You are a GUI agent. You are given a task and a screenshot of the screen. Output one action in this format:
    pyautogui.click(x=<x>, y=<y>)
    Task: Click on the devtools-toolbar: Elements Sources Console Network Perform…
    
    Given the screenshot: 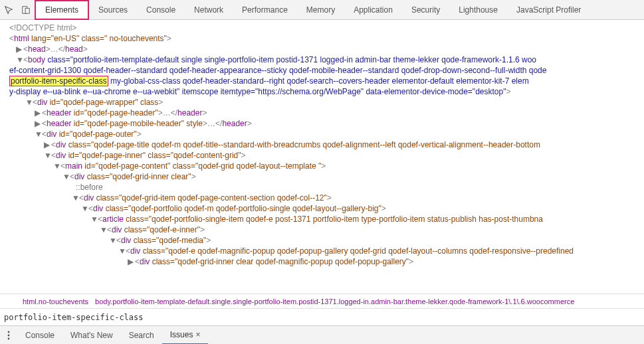 What is the action you would take?
    pyautogui.click(x=322, y=10)
    